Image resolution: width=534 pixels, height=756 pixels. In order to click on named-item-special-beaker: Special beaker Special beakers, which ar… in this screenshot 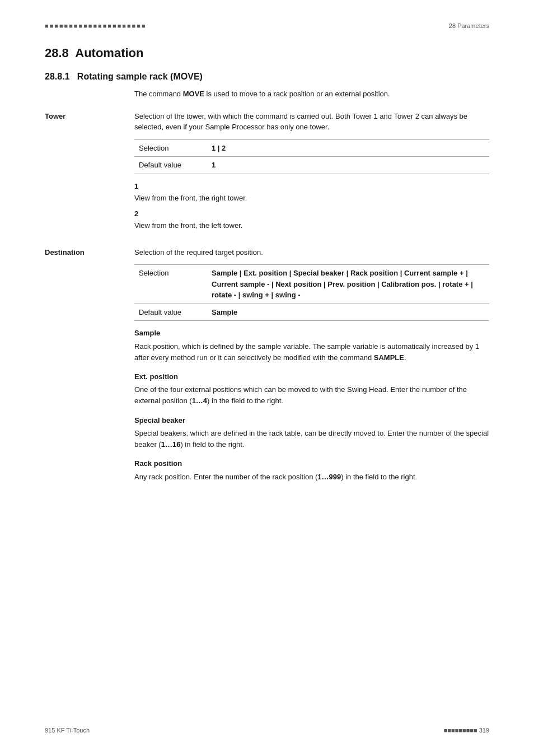, I will do `click(312, 433)`.